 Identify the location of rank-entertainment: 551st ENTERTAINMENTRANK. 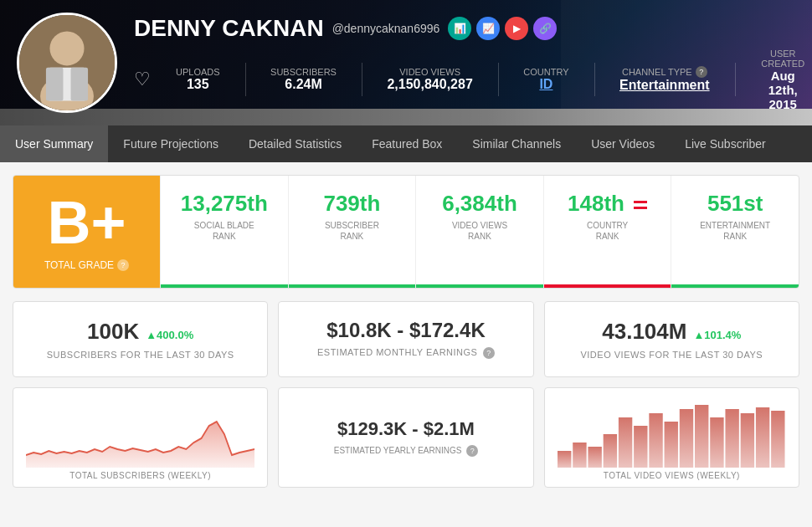
(735, 232).